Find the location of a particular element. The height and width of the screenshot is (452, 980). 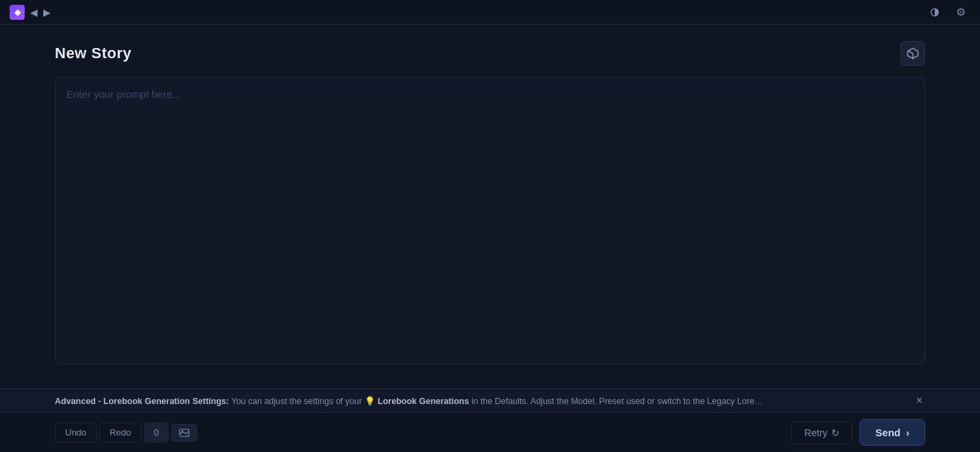

retry-label: Retry is located at coordinates (816, 433).